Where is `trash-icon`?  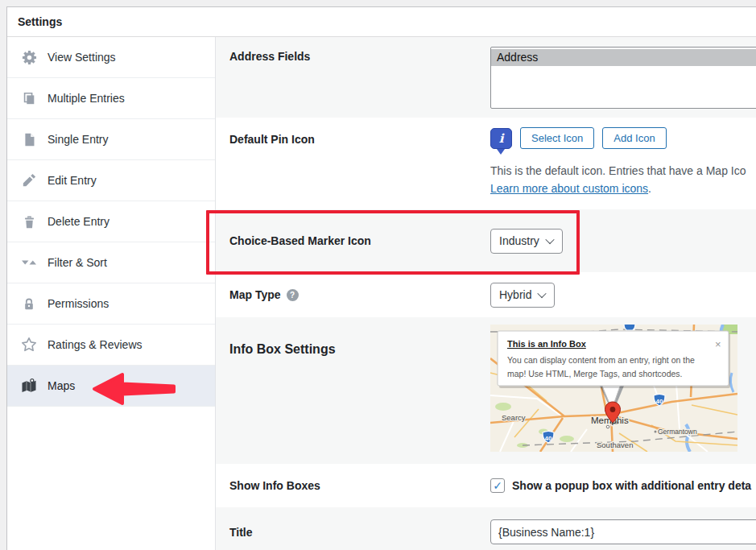
trash-icon is located at coordinates (29, 221).